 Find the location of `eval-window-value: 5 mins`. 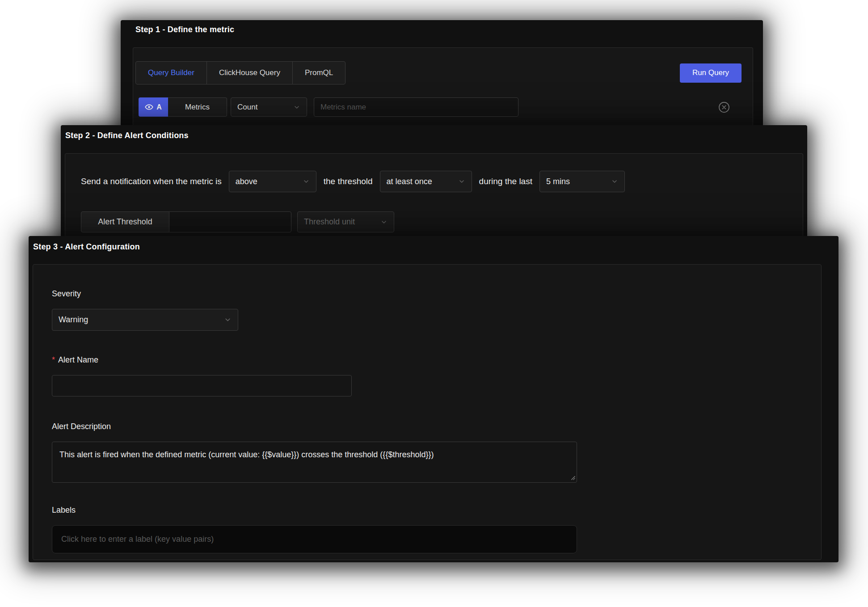

eval-window-value: 5 mins is located at coordinates (558, 181).